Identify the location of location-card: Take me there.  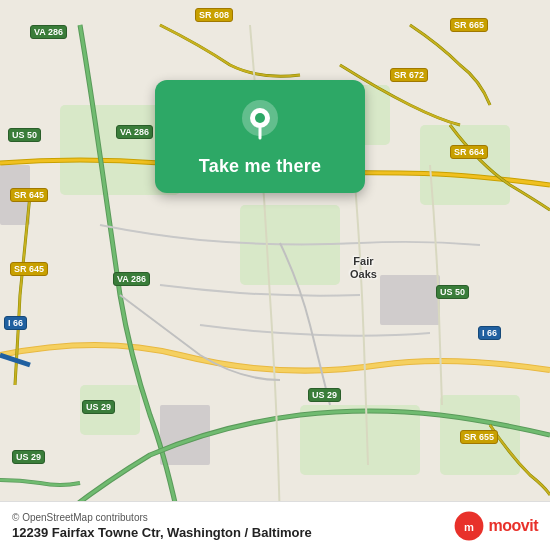
(260, 136).